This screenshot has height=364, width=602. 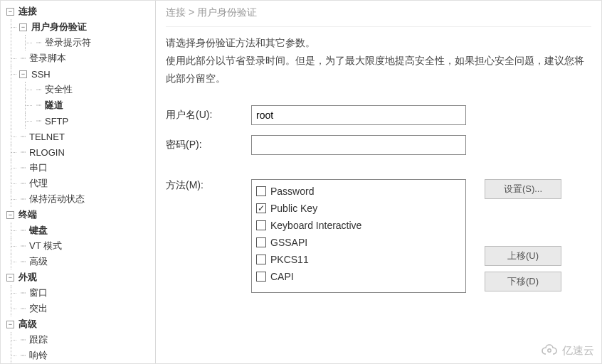 I want to click on tree-item-trace: ┈ 跟踪, so click(x=78, y=340).